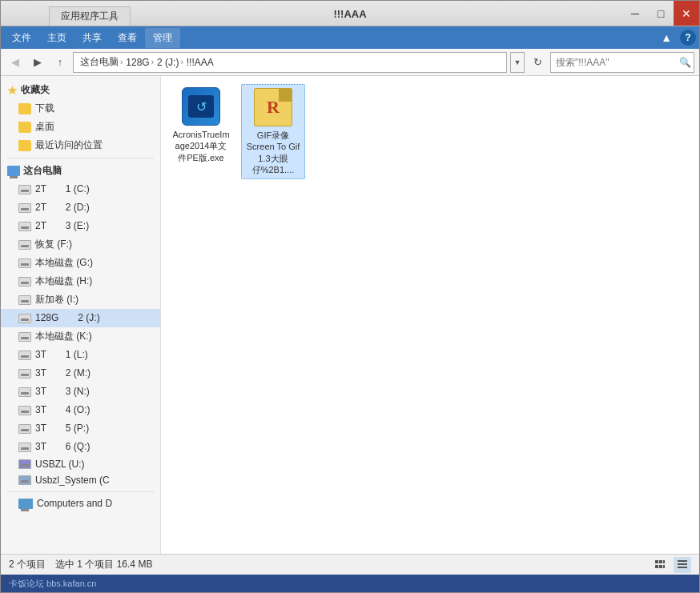  Describe the element at coordinates (80, 336) in the screenshot. I see `sidebar-drive-k: 本地磁盘 (K:)` at that location.